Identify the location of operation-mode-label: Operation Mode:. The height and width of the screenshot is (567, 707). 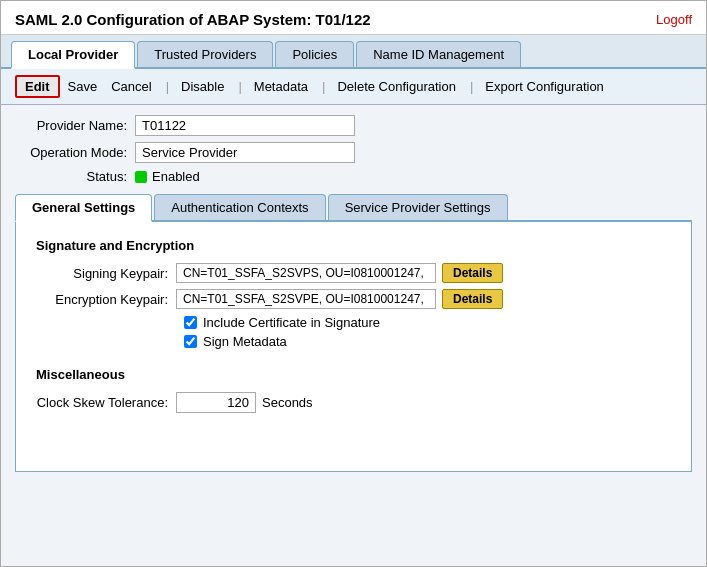
(75, 152).